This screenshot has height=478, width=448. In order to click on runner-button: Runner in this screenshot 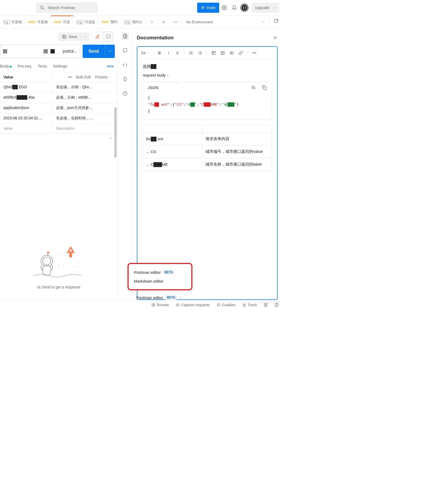, I will do `click(160, 305)`.